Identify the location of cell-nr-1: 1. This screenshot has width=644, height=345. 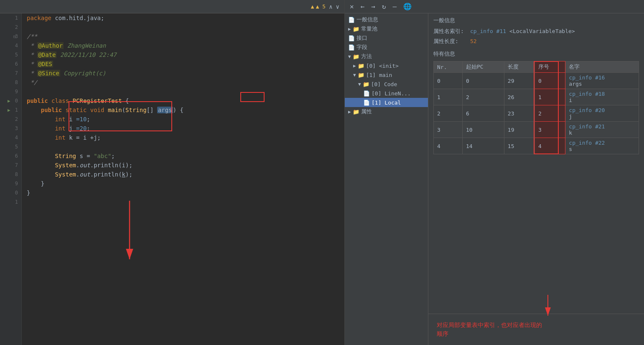
(448, 97).